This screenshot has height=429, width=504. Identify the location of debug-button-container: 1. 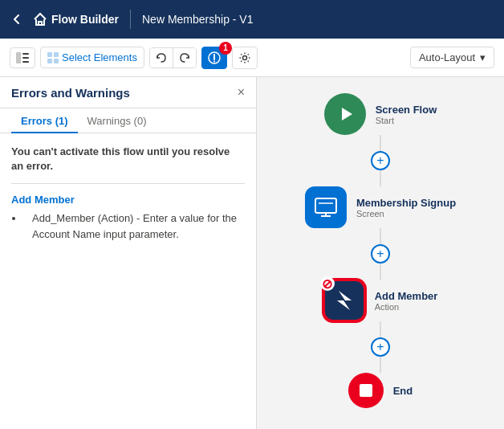
(214, 58).